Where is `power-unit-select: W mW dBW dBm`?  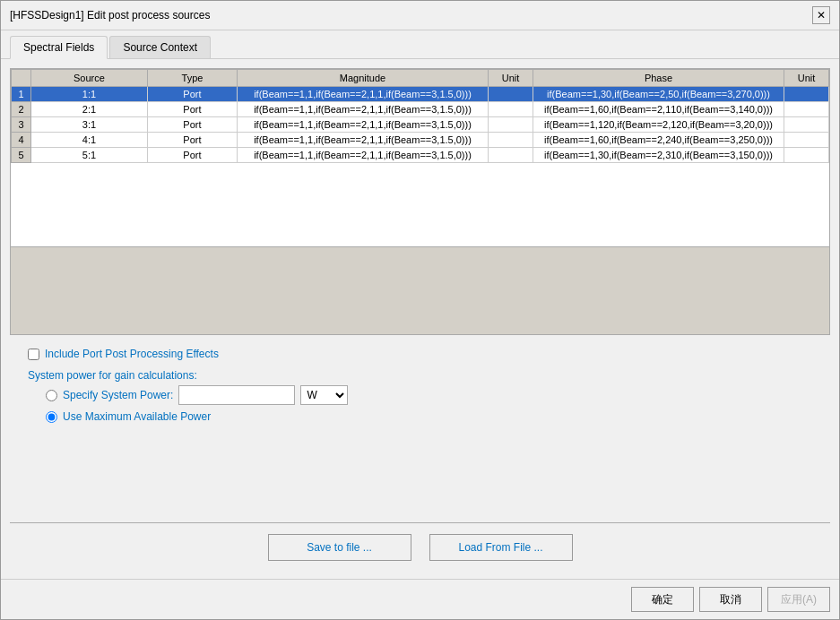
power-unit-select: W mW dBW dBm is located at coordinates (325, 395).